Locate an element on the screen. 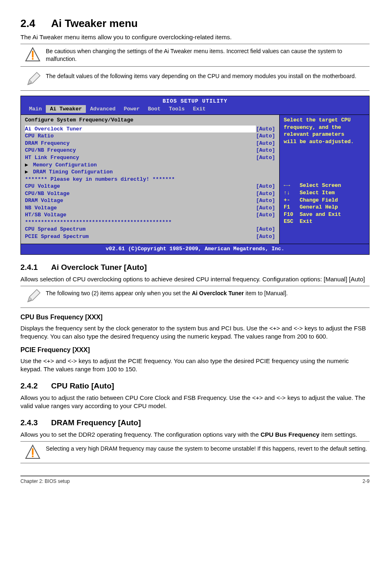 This screenshot has width=390, height=588. item-heading: CPU Bus Frequency [XXX] is located at coordinates (195, 317).